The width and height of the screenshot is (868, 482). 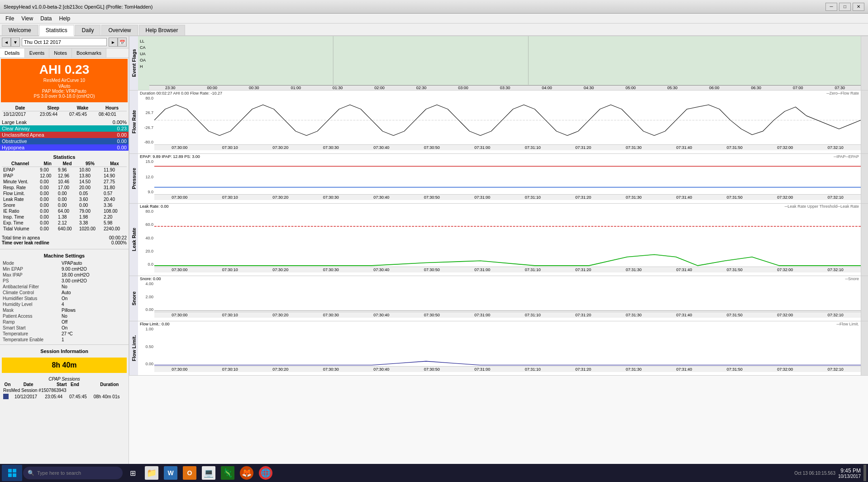 I want to click on leak-rate-title: Leak Rate: 0.00 ─Leak Rate Upper Thresho…, so click(x=500, y=206).